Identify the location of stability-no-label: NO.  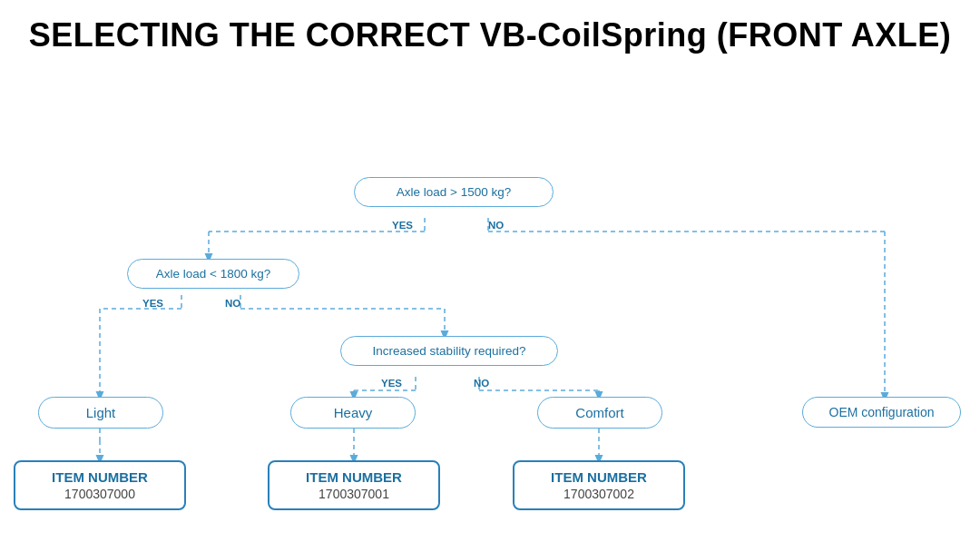
(481, 383).